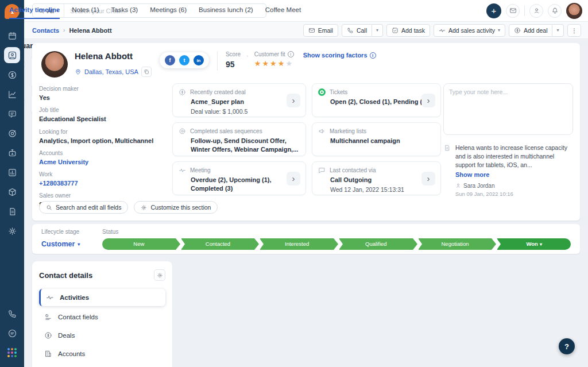 The image size is (588, 367). I want to click on nav-conversations, so click(12, 114).